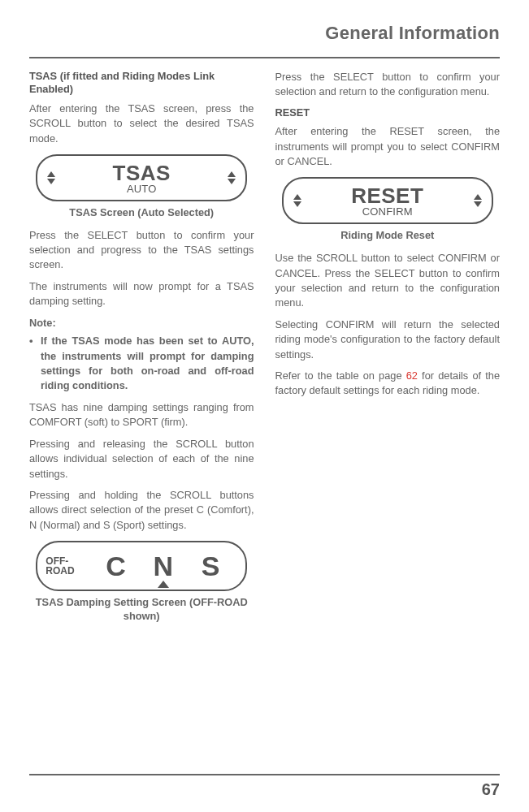 The image size is (529, 812). I want to click on note-item: • If the TSAS mode has been set to AUTO,…, so click(141, 364).